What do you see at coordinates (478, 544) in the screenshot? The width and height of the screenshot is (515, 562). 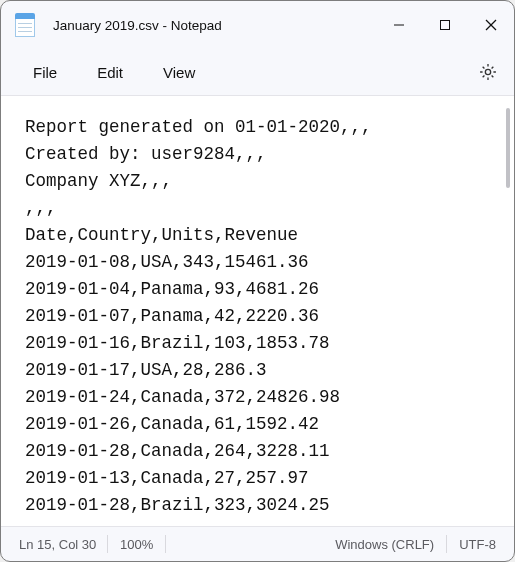 I see `status-encoding: UTF-8` at bounding box center [478, 544].